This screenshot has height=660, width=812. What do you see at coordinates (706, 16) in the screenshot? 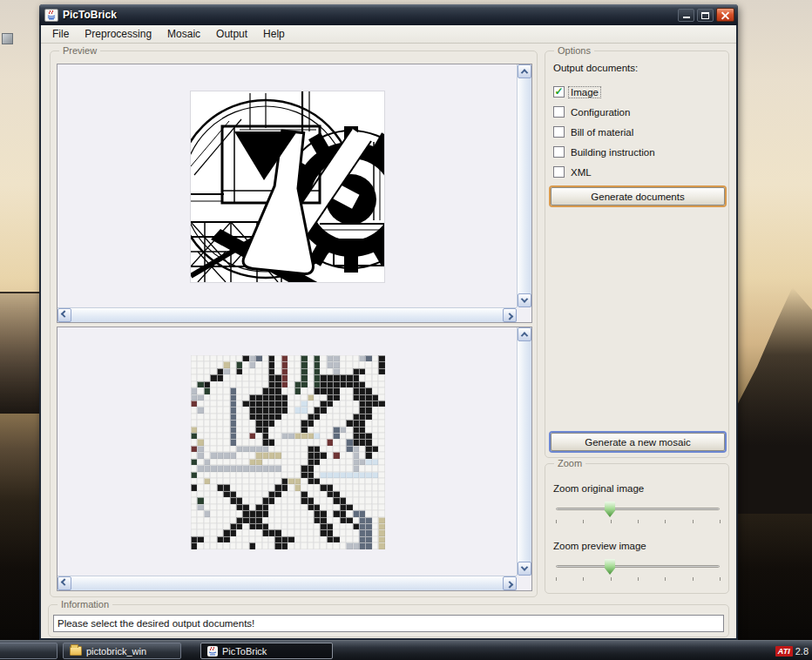
I see `maximize-button` at bounding box center [706, 16].